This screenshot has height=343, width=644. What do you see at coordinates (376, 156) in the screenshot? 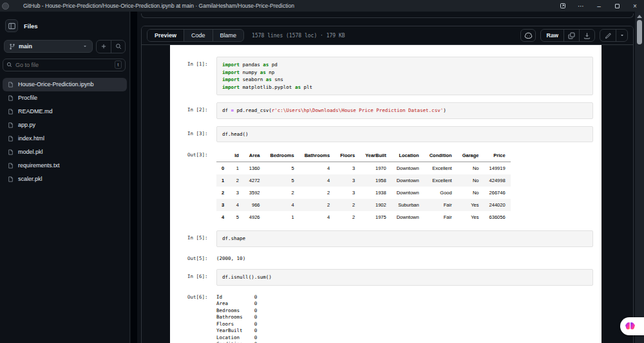
I see `table-header-cell: YearBuilt` at bounding box center [376, 156].